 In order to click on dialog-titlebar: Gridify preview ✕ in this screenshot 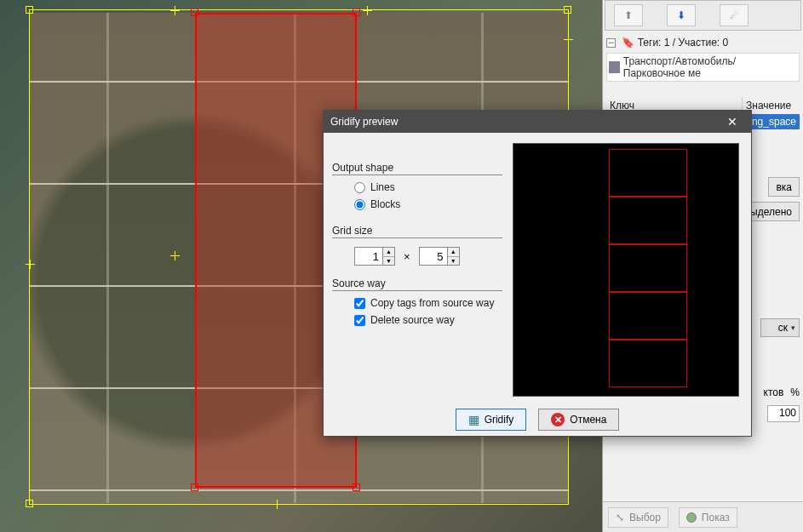, I will do `click(537, 122)`.